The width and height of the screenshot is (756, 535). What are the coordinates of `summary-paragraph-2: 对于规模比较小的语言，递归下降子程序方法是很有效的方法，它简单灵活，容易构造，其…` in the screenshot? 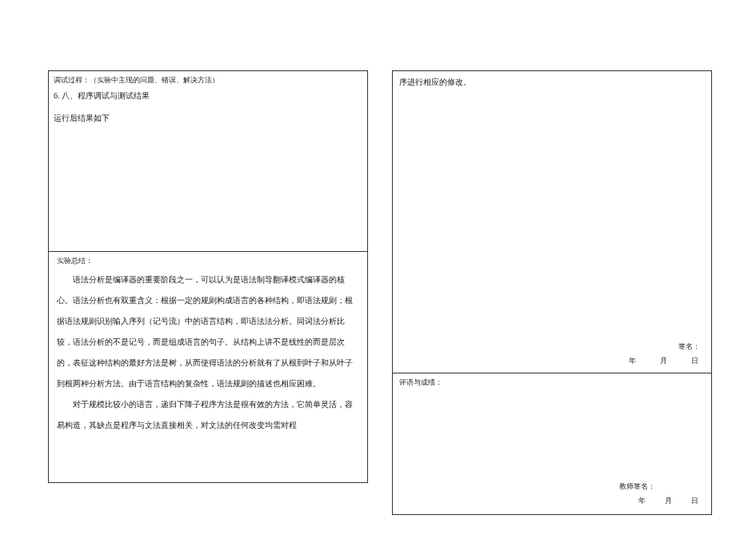 It's located at (208, 415).